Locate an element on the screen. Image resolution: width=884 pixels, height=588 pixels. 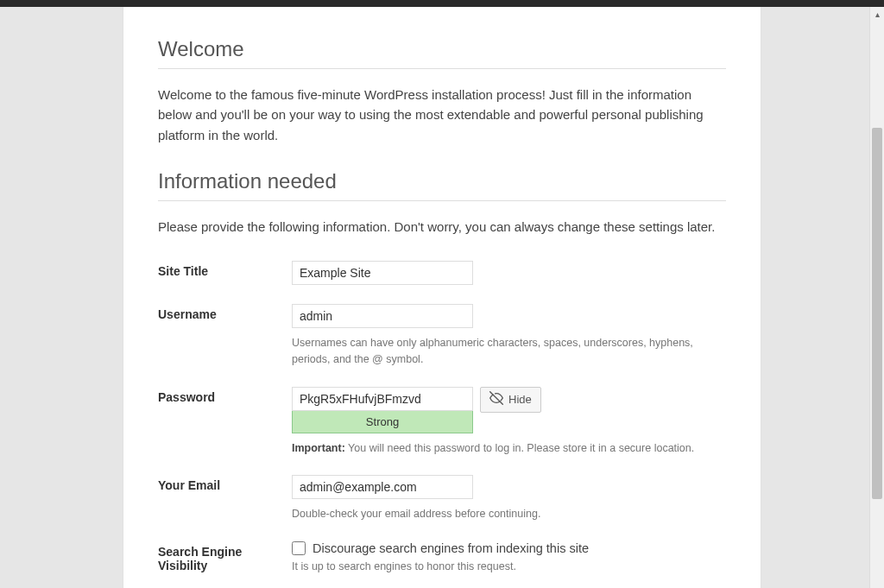
search-visibility-checkbox is located at coordinates (299, 548).